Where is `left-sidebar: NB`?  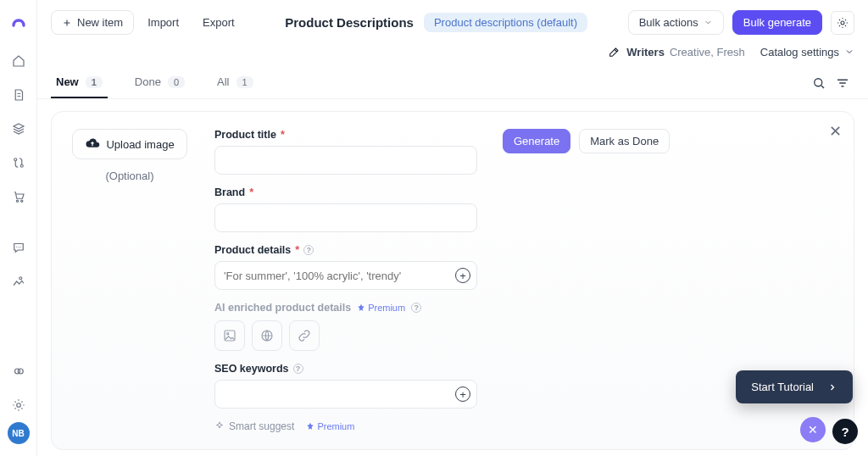 left-sidebar: NB is located at coordinates (19, 228).